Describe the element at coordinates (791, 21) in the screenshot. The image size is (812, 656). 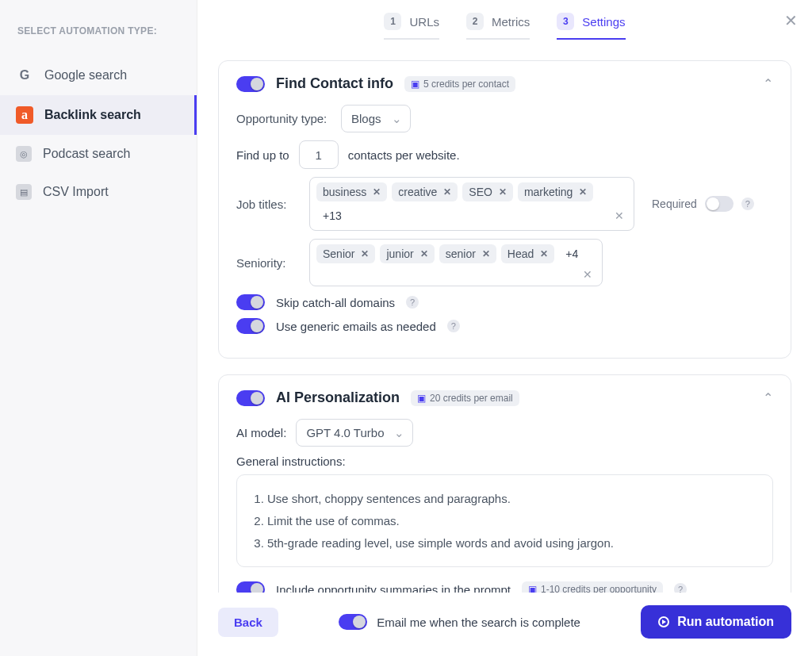
I see `close-icon: ✕` at that location.